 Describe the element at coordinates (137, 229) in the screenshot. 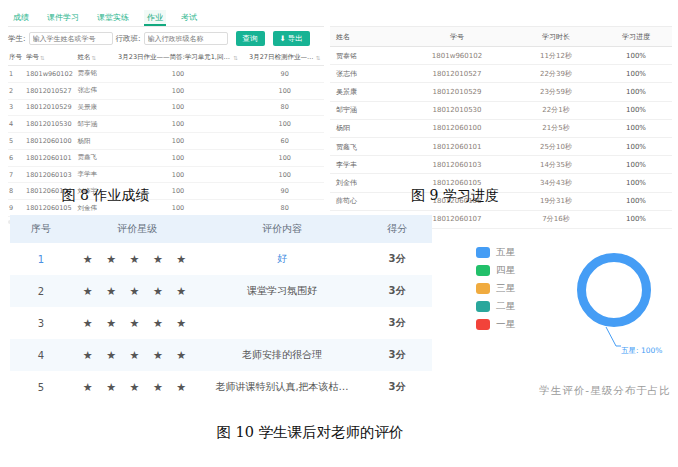

I see `col-stars: 评价星级` at that location.